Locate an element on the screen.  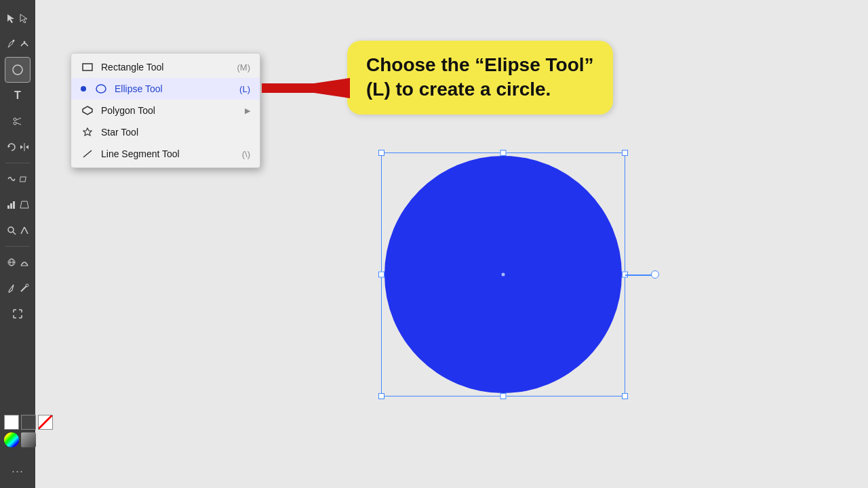
stroke-swatch is located at coordinates (28, 422).